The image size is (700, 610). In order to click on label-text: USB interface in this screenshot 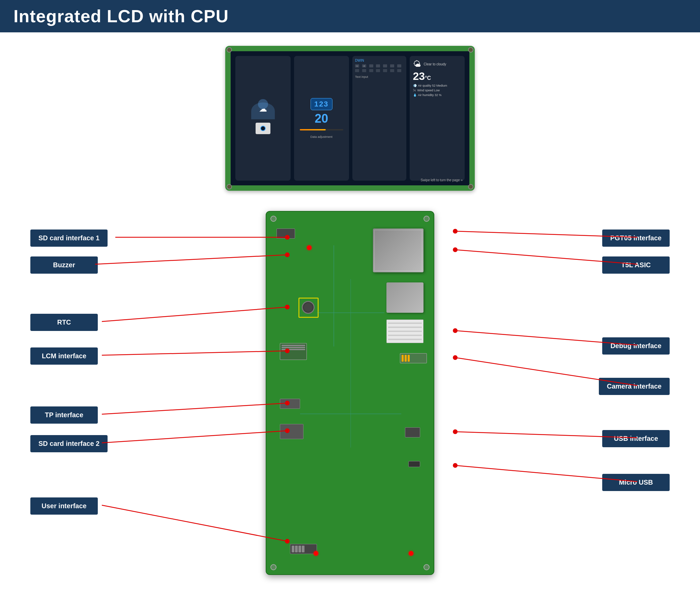, I will do `click(636, 438)`.